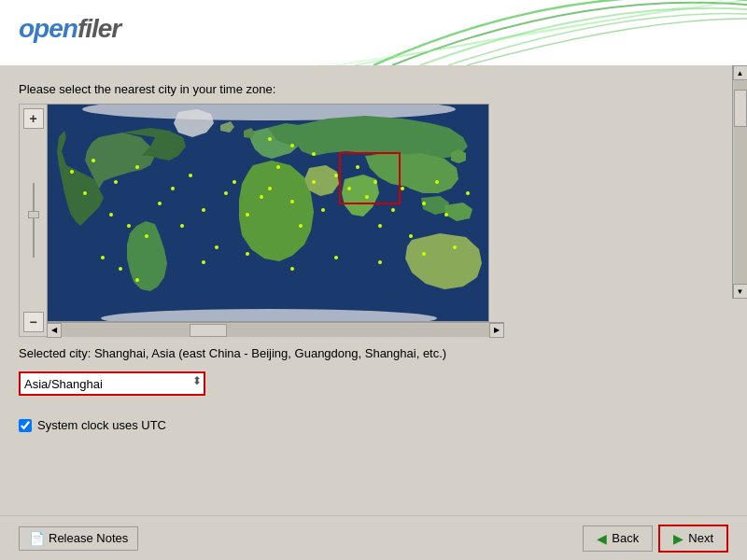 The height and width of the screenshot is (560, 747). Describe the element at coordinates (34, 322) in the screenshot. I see `zoom-out-button: −` at that location.